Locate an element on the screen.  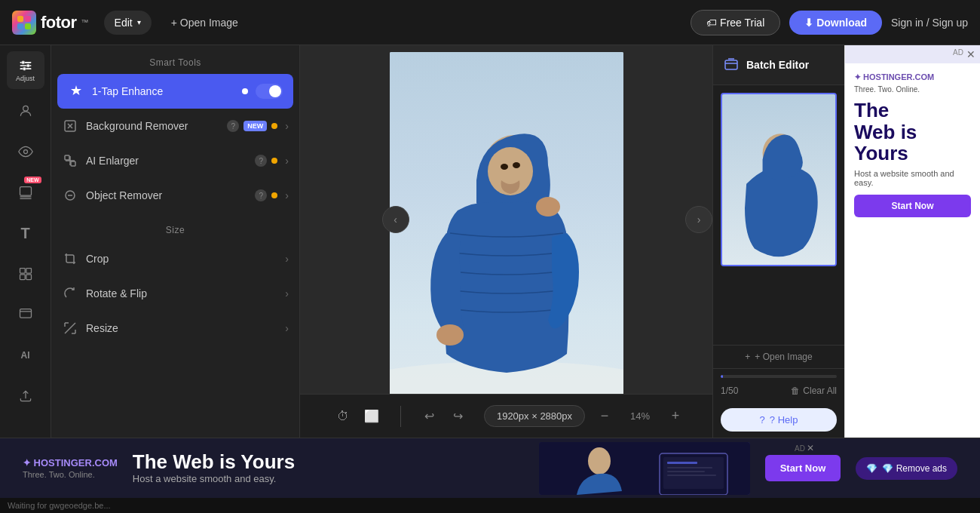
tool-resize: Resize › is located at coordinates (175, 328).